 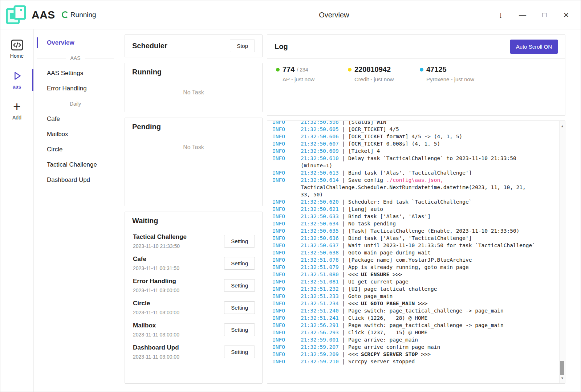 I want to click on log-text: Bind task ['Alas', 'Alas'], so click(x=389, y=216).